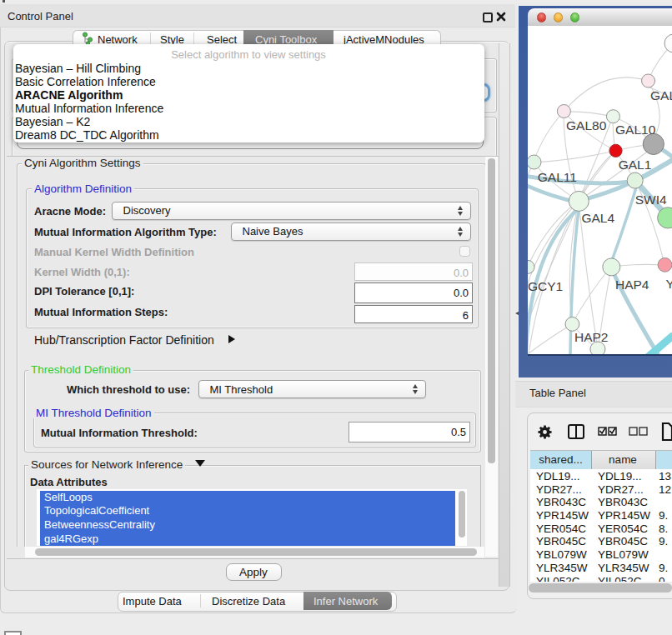  What do you see at coordinates (635, 165) in the screenshot?
I see `svg-text: GAL1` at bounding box center [635, 165].